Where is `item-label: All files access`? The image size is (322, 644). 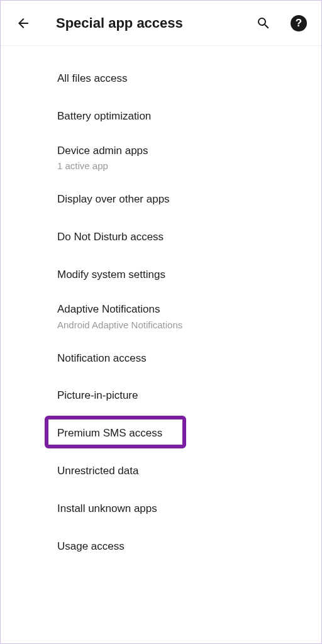 item-label: All files access is located at coordinates (189, 79).